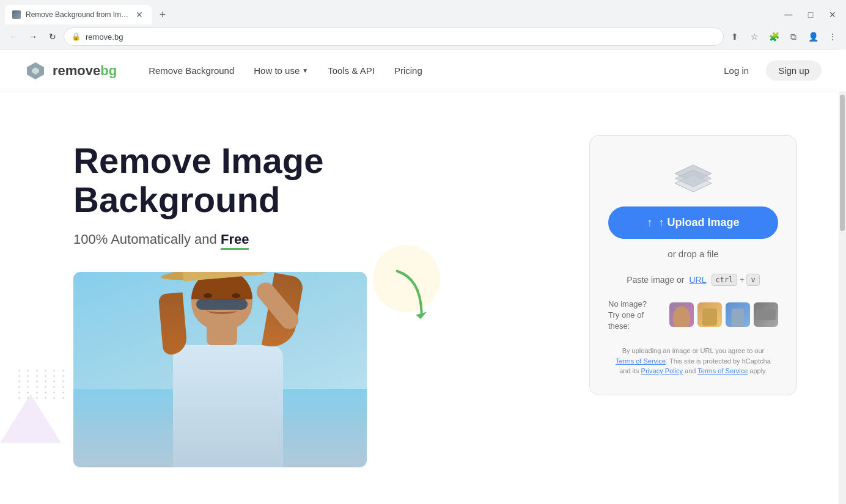  I want to click on scrollbar-thumb, so click(842, 163).